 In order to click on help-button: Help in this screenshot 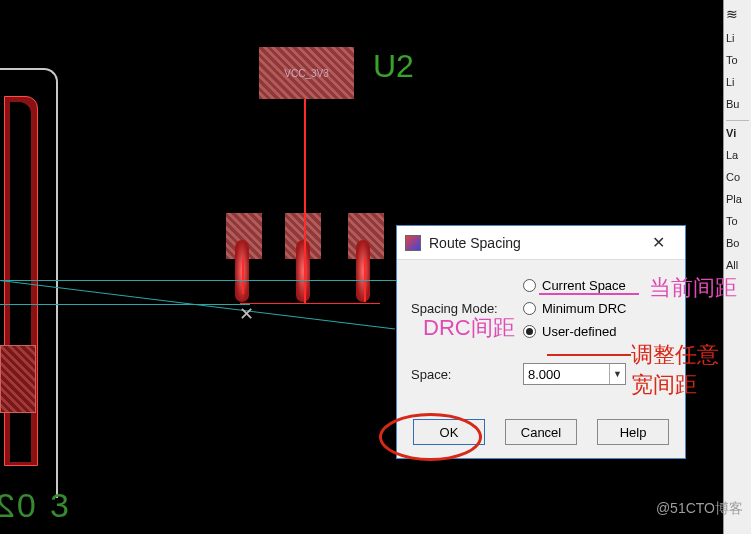, I will do `click(633, 432)`.